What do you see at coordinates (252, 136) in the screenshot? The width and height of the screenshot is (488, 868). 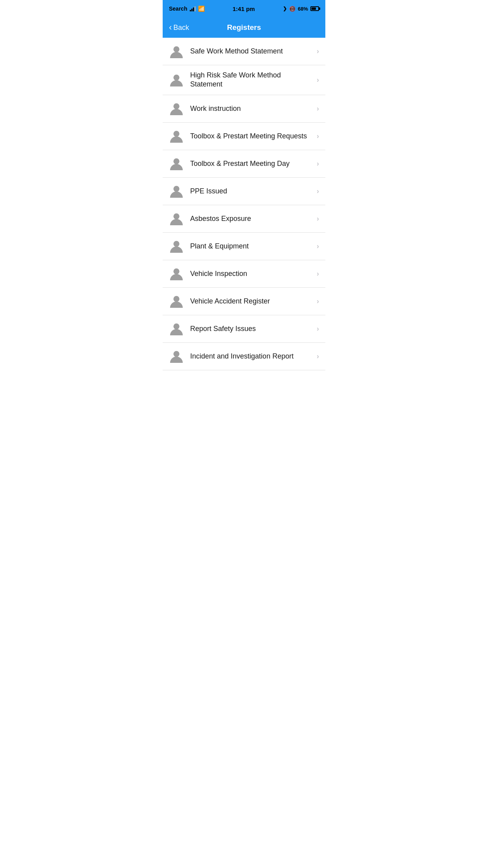 I see `list-item-label: Toolbox & Prestart Meeting Requests` at bounding box center [252, 136].